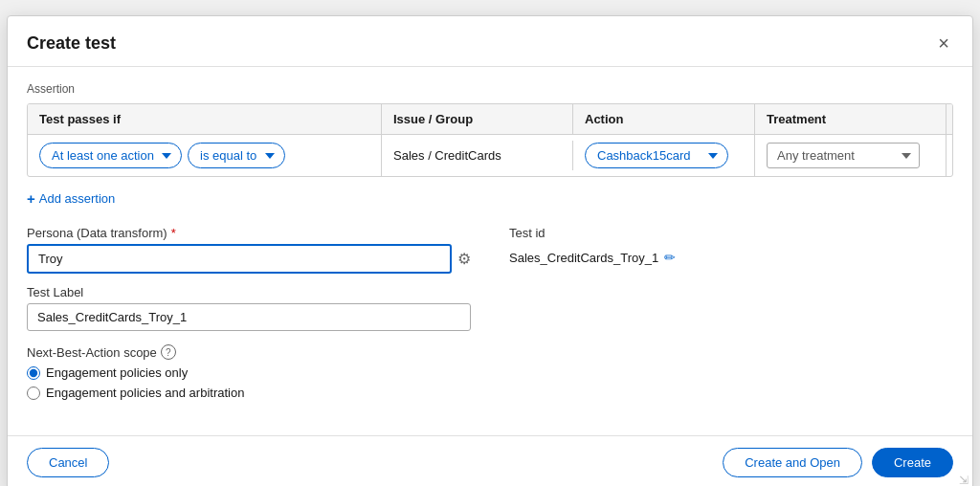 The image size is (980, 486). I want to click on test-id-label: Test id, so click(731, 233).